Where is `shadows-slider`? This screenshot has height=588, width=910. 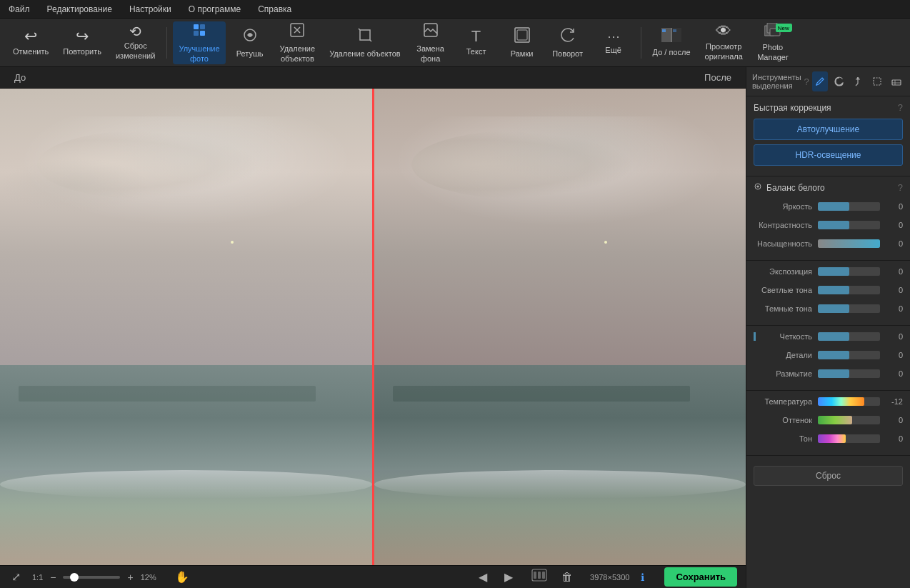 shadows-slider is located at coordinates (849, 309).